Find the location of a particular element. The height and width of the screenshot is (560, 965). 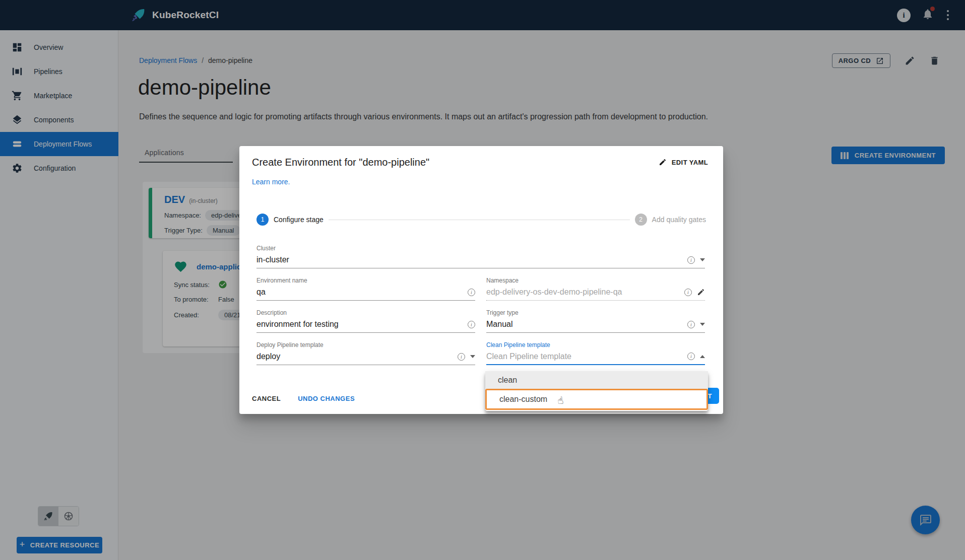

step-1-label: Configure stage is located at coordinates (298, 220).